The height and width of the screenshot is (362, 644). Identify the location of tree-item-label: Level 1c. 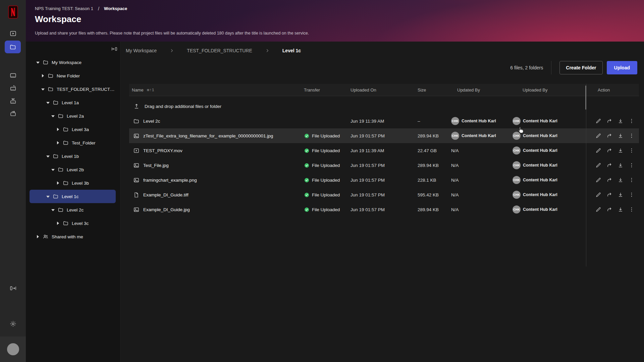
(70, 196).